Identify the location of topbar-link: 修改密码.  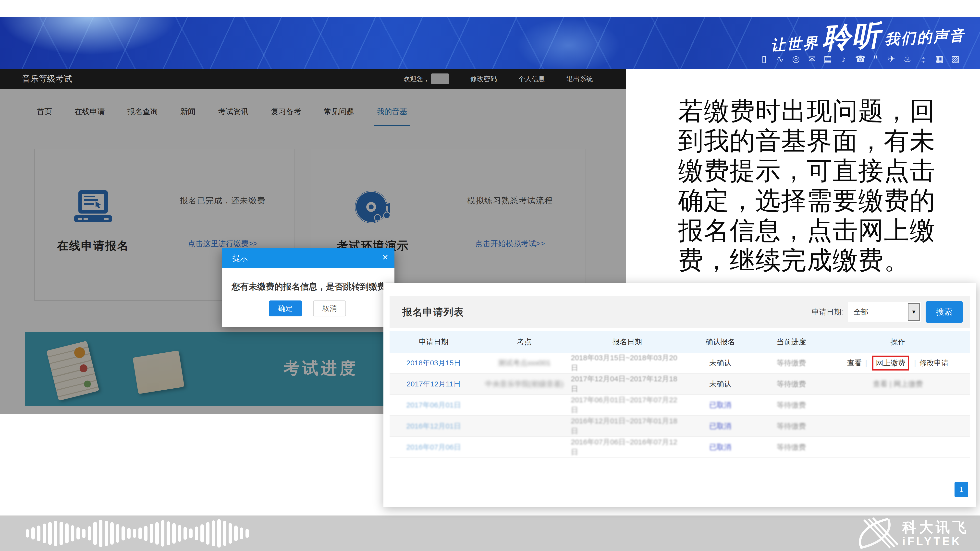
(484, 79).